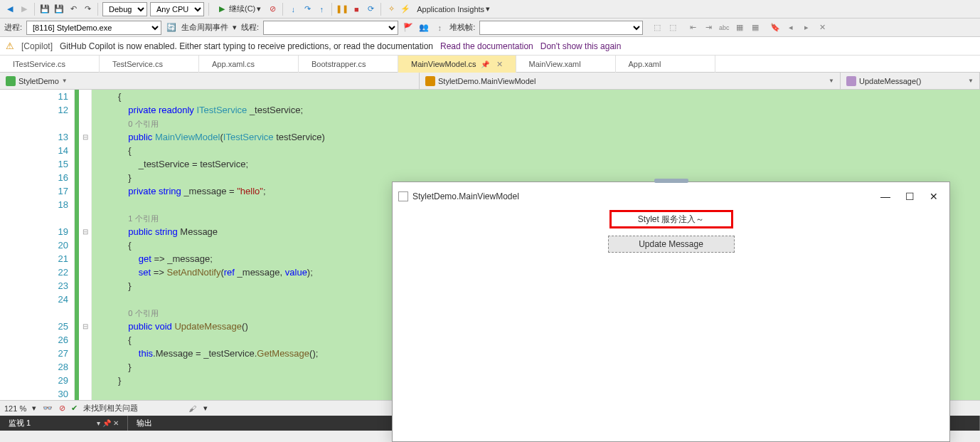 This screenshot has width=980, height=442. I want to click on stop-icon: ■, so click(356, 9).